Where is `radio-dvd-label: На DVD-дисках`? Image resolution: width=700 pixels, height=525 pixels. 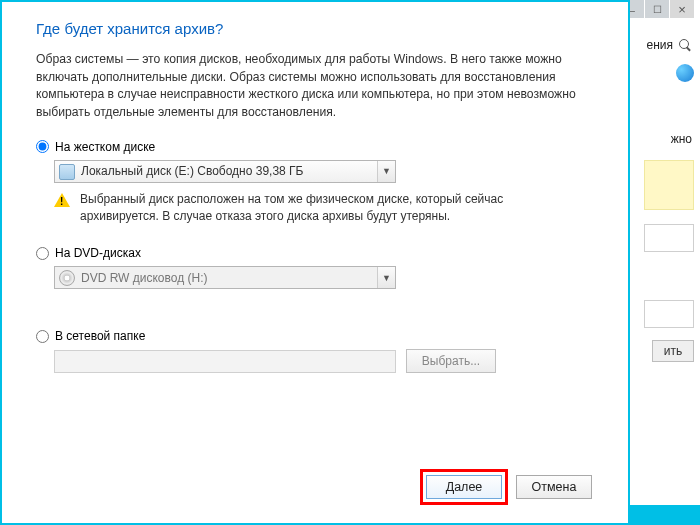 radio-dvd-label: На DVD-дисках is located at coordinates (98, 253).